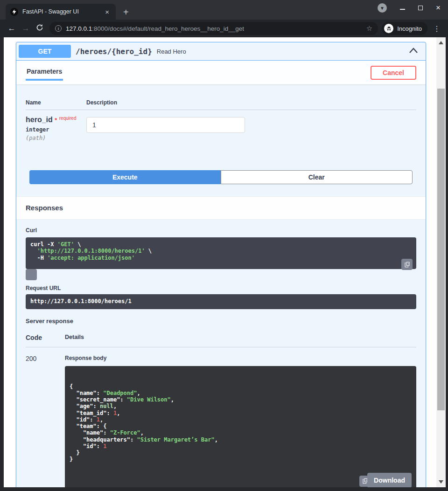 This screenshot has width=448, height=491. What do you see at coordinates (166, 125) in the screenshot?
I see `hero-id-input` at bounding box center [166, 125].